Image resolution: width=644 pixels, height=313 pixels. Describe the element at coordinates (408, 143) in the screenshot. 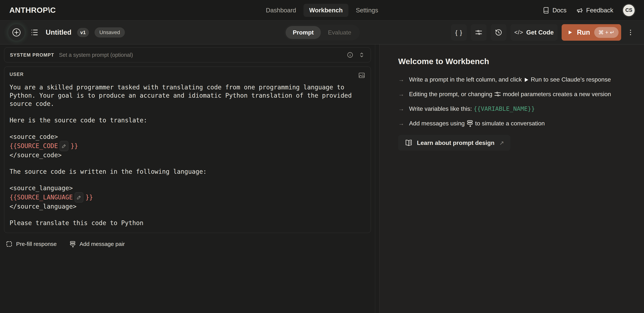

I see `open-book-icon` at that location.